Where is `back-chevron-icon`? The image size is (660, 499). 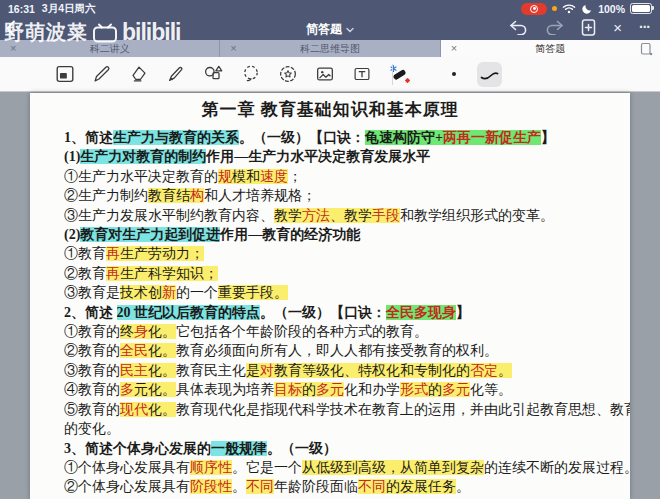 back-chevron-icon is located at coordinates (10, 28).